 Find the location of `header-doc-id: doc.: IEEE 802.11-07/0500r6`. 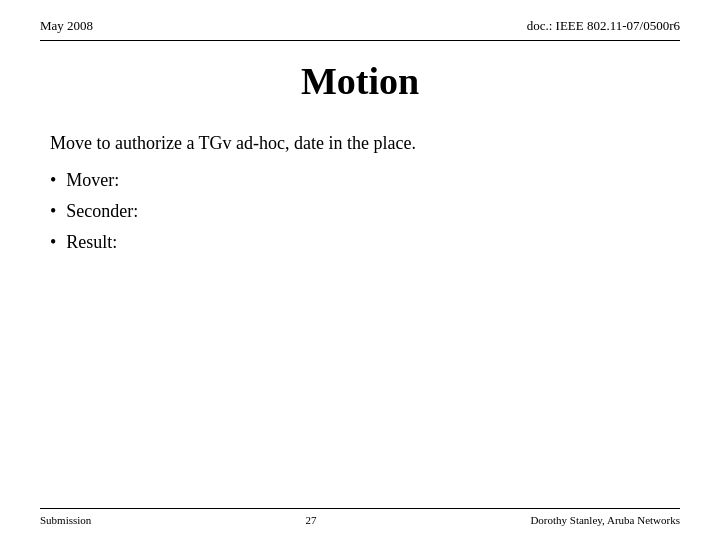

header-doc-id: doc.: IEEE 802.11-07/0500r6 is located at coordinates (604, 26).